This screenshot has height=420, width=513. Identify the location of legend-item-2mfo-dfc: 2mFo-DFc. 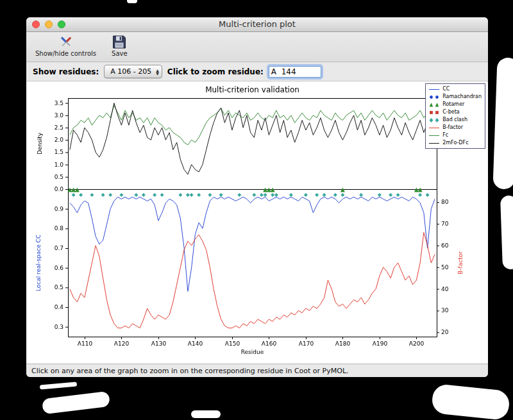
(455, 143).